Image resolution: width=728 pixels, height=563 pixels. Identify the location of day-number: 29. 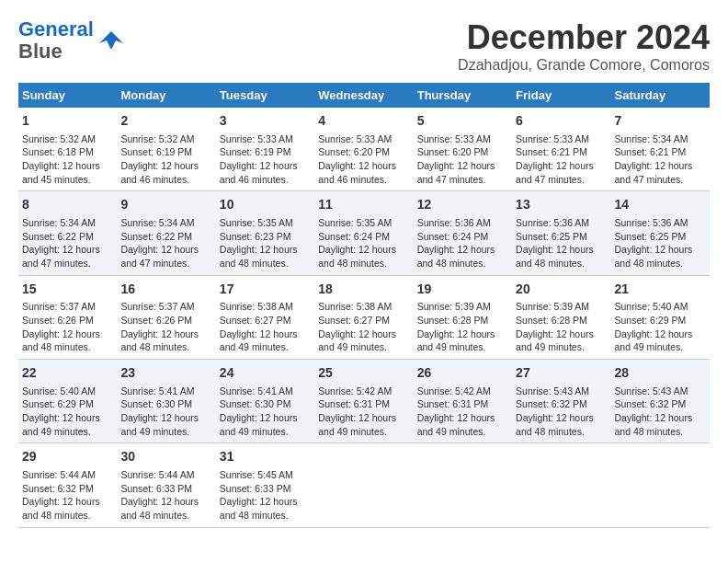
(68, 457).